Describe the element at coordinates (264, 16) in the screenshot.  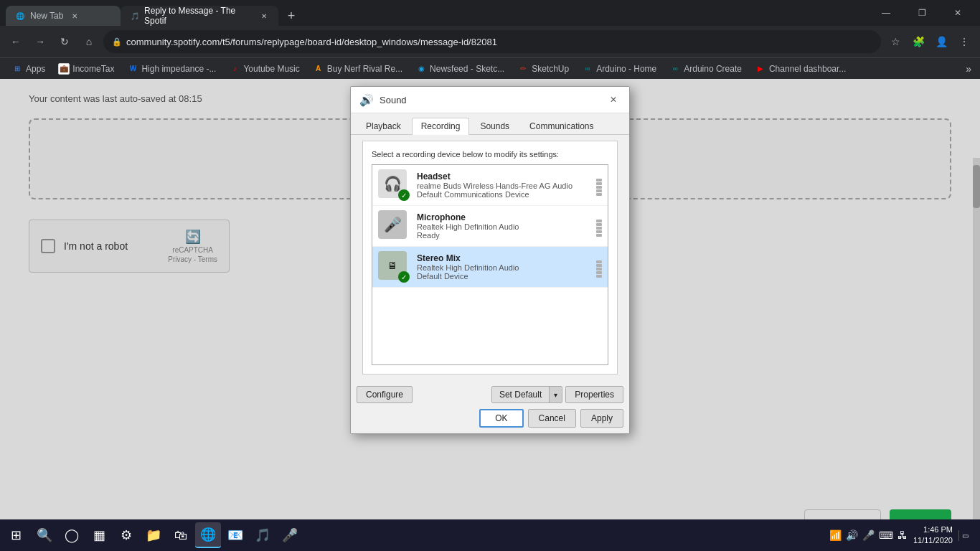
I see `tab-close-2: ✕` at that location.